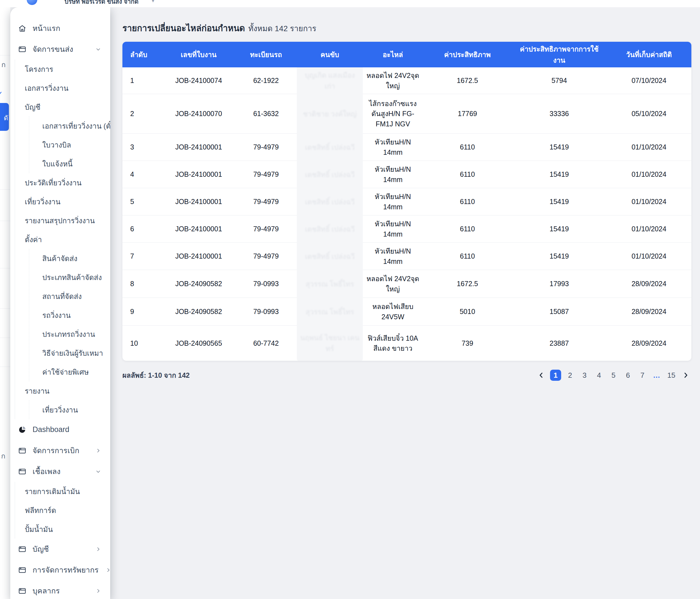 The height and width of the screenshot is (599, 700). I want to click on cell-part: หลอดไฟเสียบ 24V5W, so click(393, 312).